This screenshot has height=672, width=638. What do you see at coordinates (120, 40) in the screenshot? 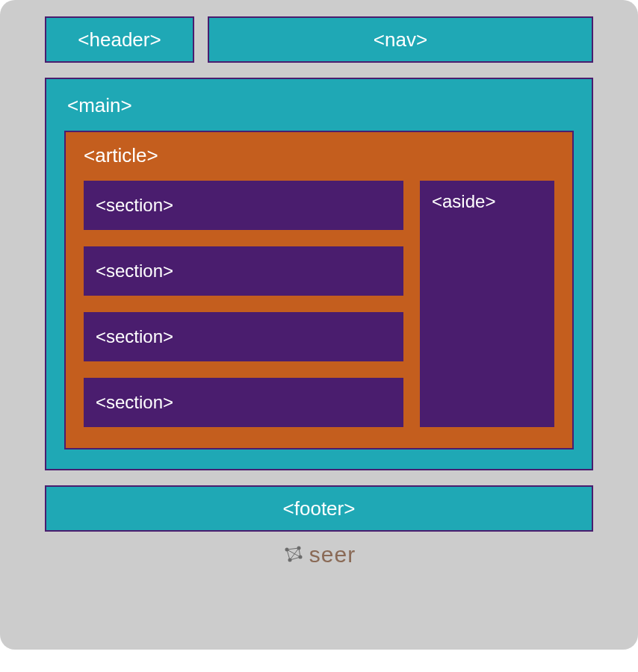
I see `header-block: <header>` at bounding box center [120, 40].